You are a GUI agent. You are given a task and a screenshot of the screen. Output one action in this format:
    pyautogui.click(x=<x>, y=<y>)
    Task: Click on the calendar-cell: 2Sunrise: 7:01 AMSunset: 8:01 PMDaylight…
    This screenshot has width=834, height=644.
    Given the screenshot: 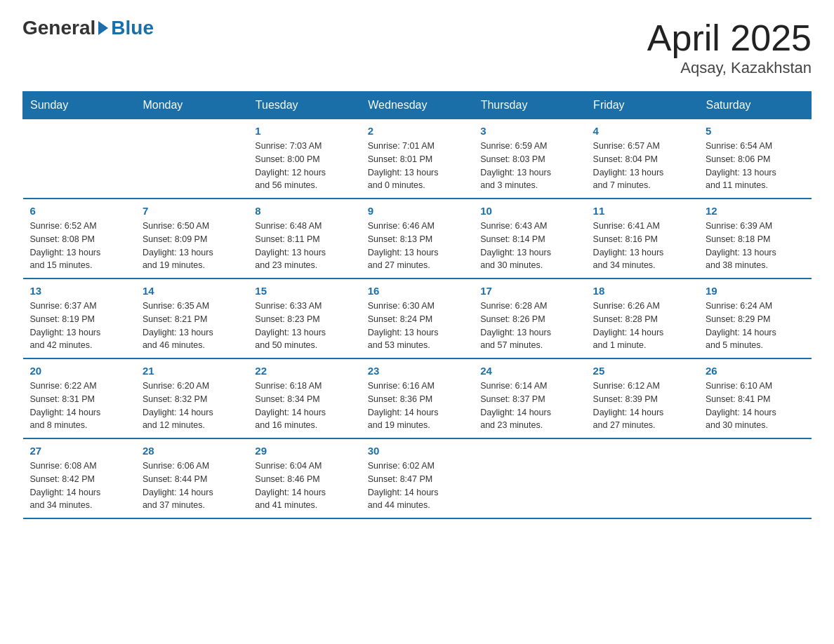 What is the action you would take?
    pyautogui.click(x=417, y=159)
    